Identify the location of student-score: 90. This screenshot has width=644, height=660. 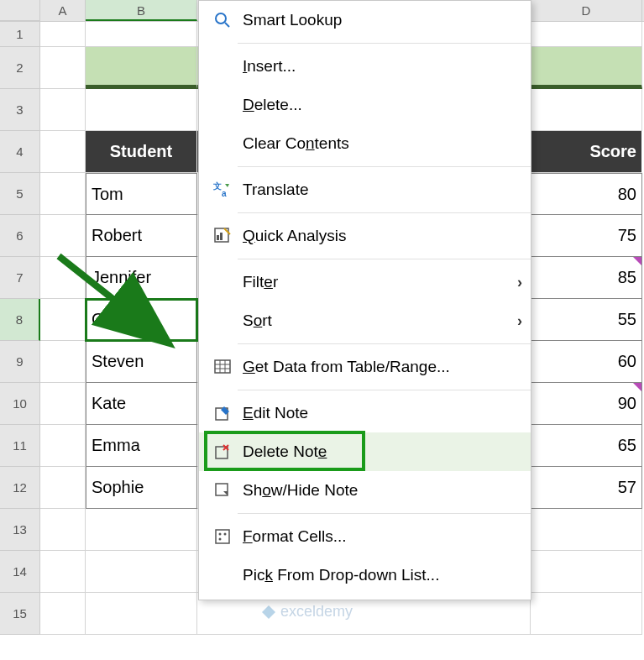
(586, 404).